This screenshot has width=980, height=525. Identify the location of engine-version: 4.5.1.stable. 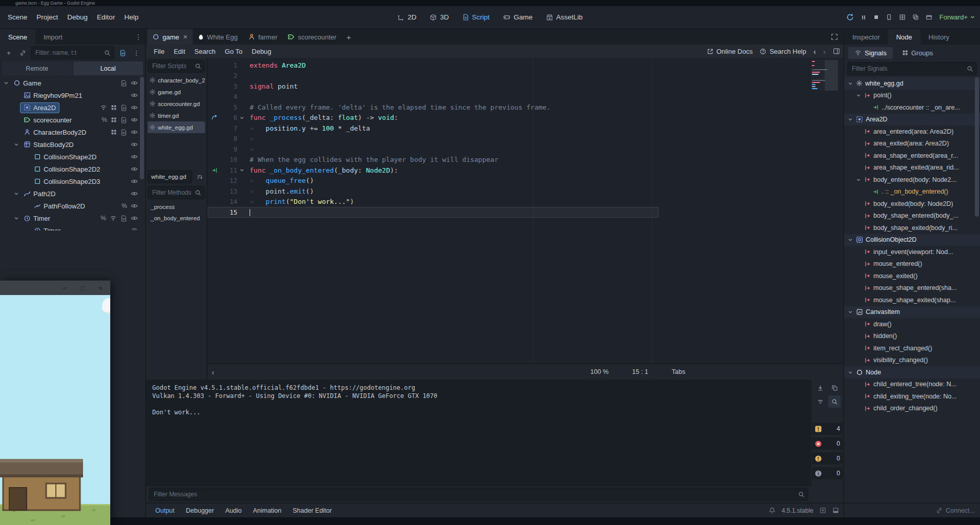
(798, 511).